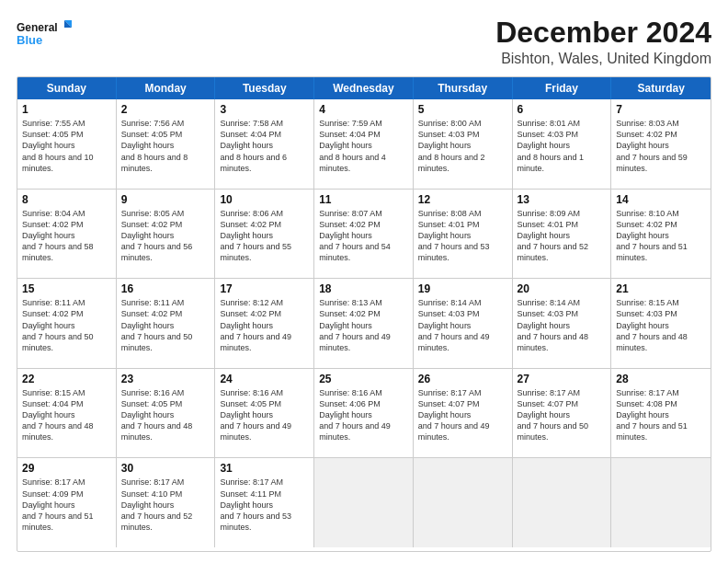 The image size is (728, 563). I want to click on table-row: 6Sunrise: 8:01 AMSunset: 4:03 PMDaylight…, so click(563, 144).